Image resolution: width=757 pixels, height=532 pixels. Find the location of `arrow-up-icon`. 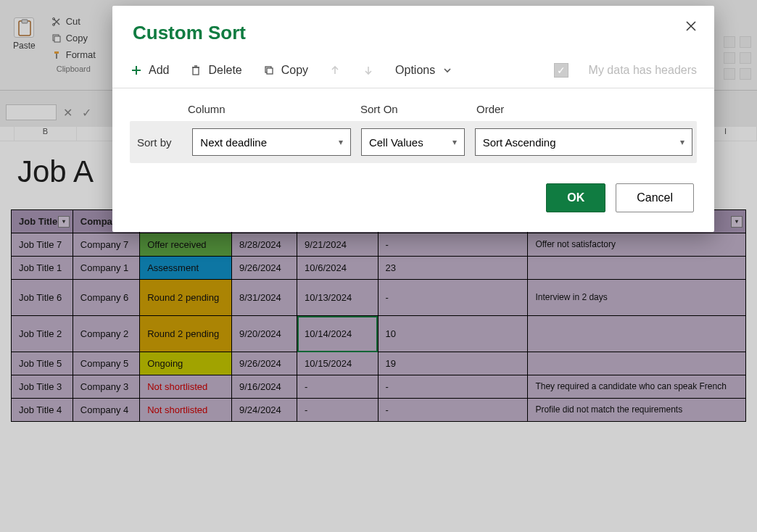

arrow-up-icon is located at coordinates (335, 70).